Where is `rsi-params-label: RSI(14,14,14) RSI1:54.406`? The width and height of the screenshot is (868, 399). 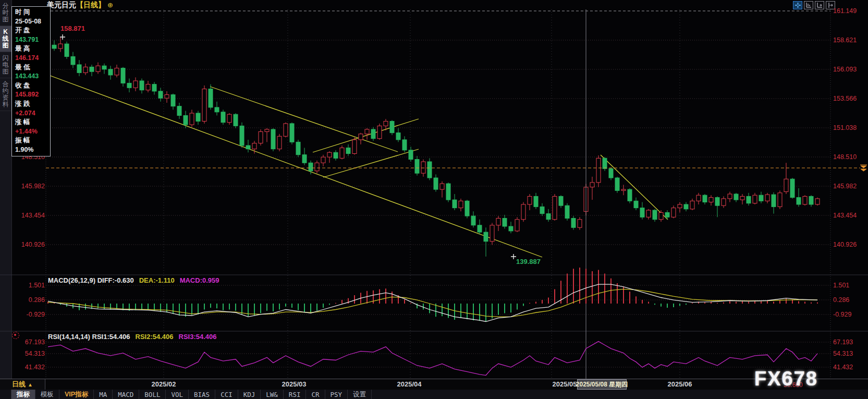
rsi-params-label: RSI(14,14,14) RSI1:54.406 is located at coordinates (89, 337).